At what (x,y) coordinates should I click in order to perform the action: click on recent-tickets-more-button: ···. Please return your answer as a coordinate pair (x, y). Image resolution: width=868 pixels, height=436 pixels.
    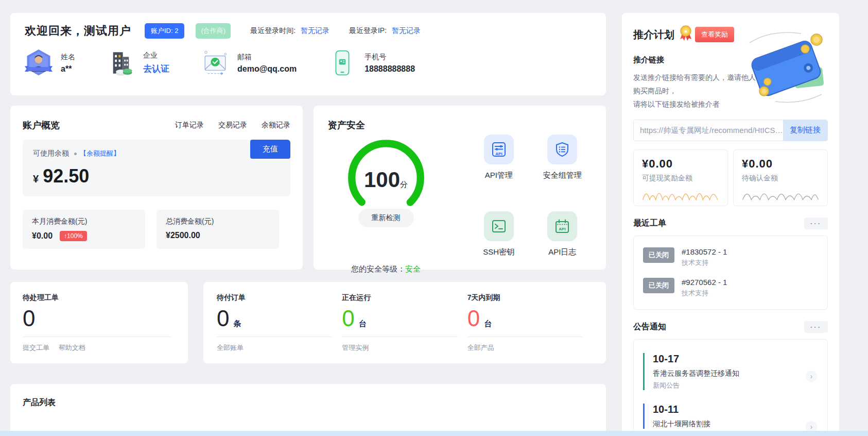
    Looking at the image, I should click on (816, 224).